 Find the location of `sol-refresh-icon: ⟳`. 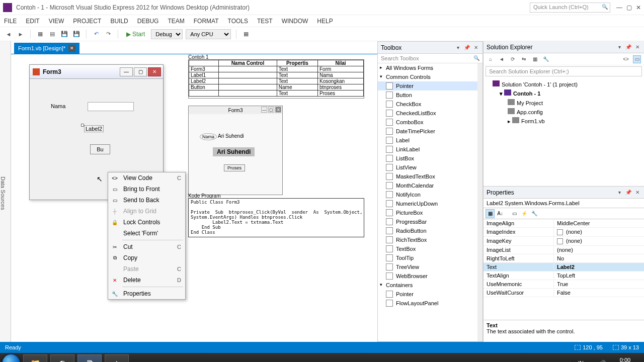

sol-refresh-icon: ⟳ is located at coordinates (513, 59).